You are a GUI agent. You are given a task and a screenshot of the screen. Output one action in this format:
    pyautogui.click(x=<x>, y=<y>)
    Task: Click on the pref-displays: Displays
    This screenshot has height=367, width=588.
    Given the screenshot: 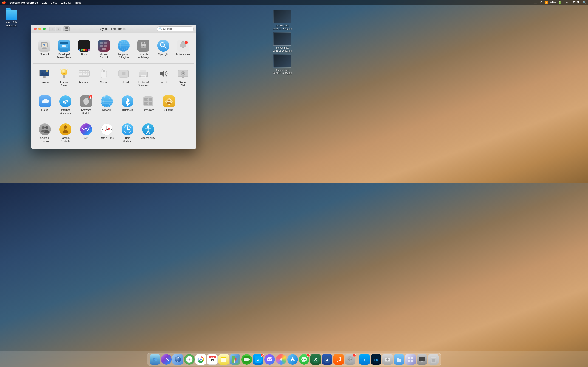 What is the action you would take?
    pyautogui.click(x=44, y=77)
    